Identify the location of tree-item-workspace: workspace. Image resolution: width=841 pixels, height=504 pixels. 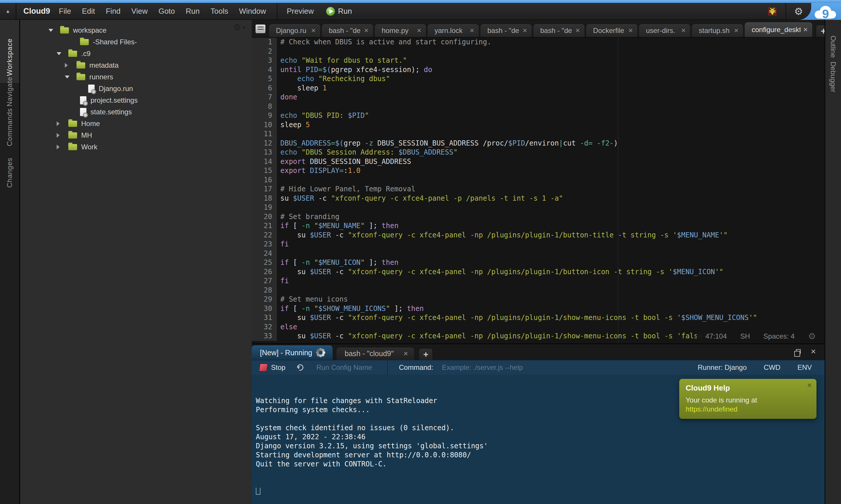
(136, 30).